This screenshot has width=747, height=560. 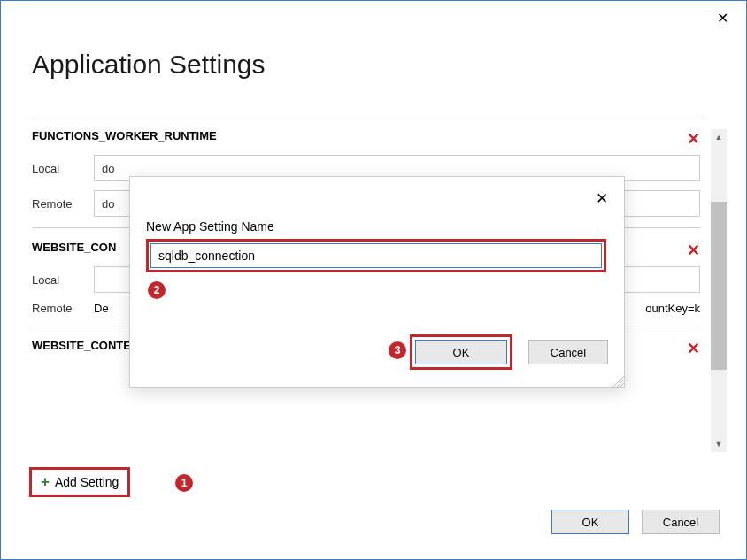 What do you see at coordinates (366, 136) in the screenshot?
I see `setting-name-label: FUNCTIONS_WORKER_RUNTIME` at bounding box center [366, 136].